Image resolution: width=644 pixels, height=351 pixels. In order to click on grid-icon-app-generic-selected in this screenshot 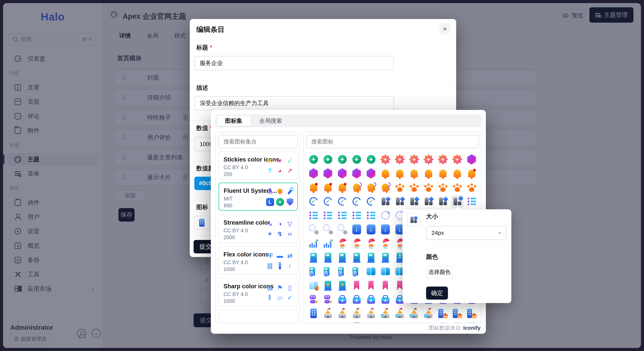, I will do `click(458, 201)`.